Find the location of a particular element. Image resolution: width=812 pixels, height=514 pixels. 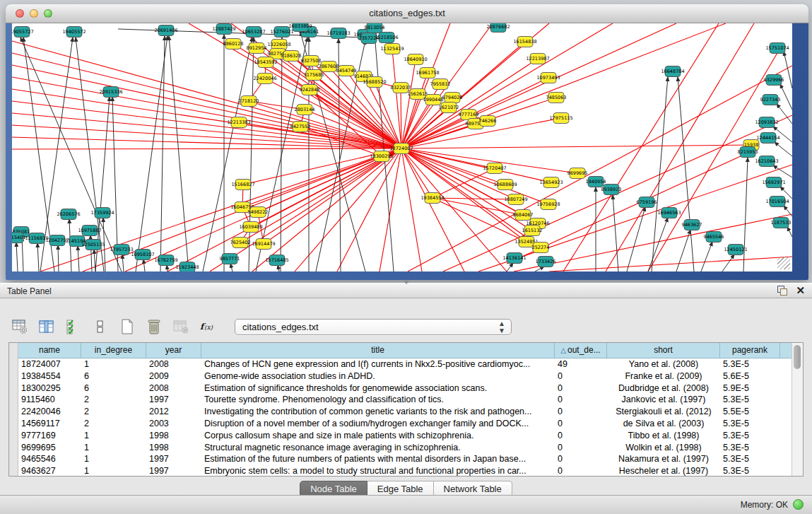

cell-title: Investigating the contribution of common… is located at coordinates (378, 411).